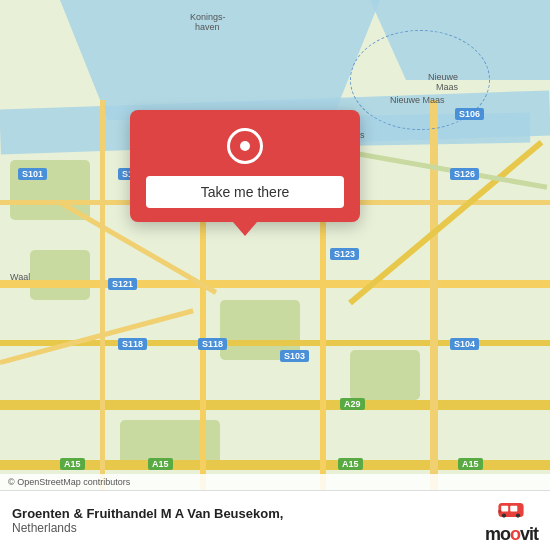 The image size is (550, 550). I want to click on road-badge-s106: S106, so click(470, 114).